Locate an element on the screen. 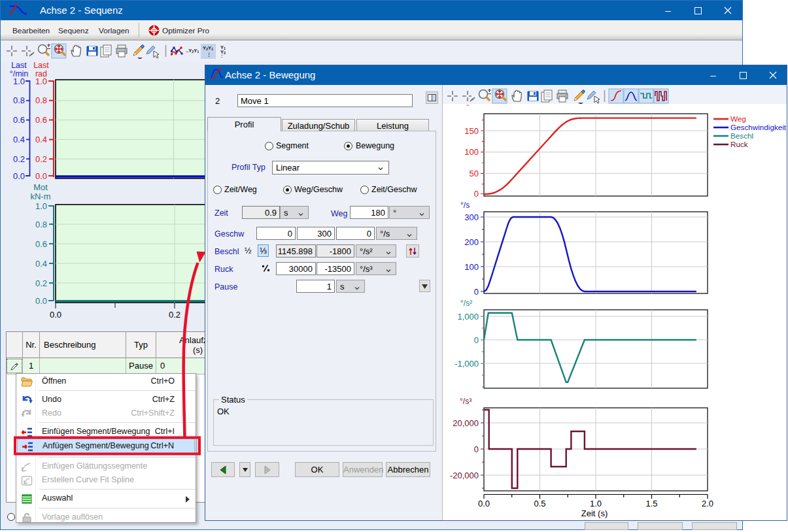  svg-text: Zeit (s) is located at coordinates (594, 514).